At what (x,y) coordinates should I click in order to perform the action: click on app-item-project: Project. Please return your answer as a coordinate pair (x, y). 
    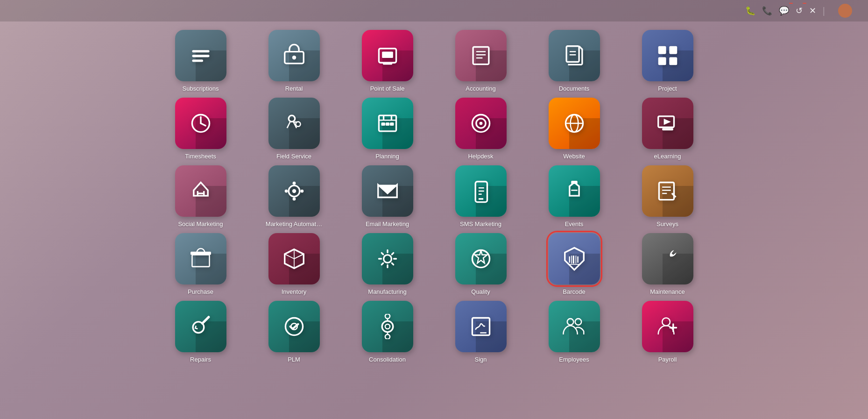
    Looking at the image, I should click on (668, 62).